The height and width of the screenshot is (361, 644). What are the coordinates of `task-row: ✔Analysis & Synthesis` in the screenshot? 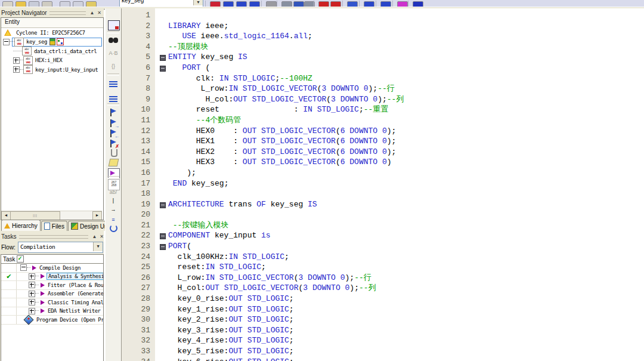 It's located at (52, 277).